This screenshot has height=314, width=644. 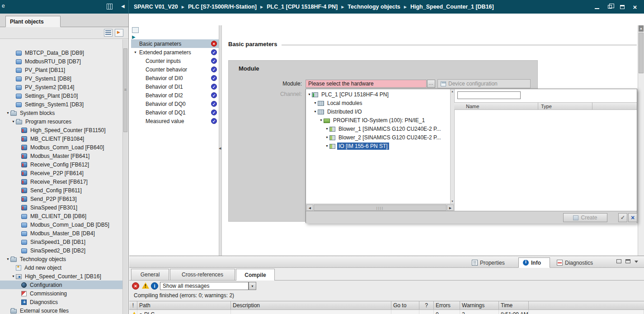 I want to click on project-tree-item: MB_CLIENT [FB1084], so click(x=61, y=138).